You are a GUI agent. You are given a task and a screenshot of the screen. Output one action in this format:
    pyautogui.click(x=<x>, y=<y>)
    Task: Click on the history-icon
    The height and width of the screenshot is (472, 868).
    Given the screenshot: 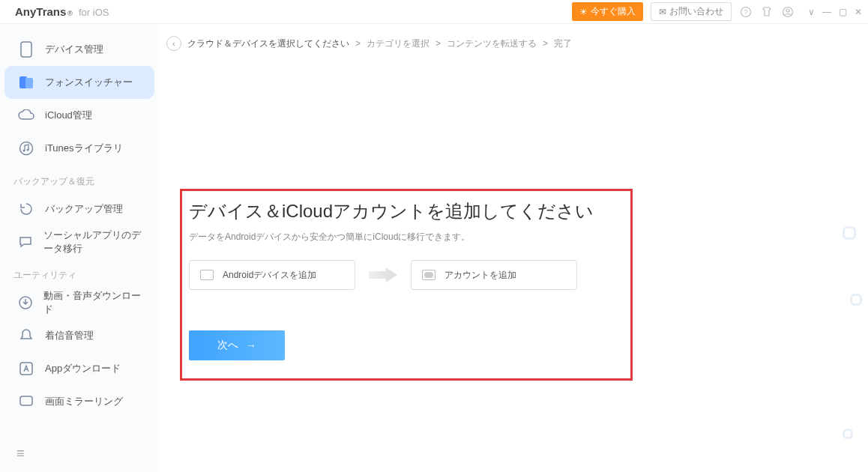 What is the action you would take?
    pyautogui.click(x=26, y=209)
    